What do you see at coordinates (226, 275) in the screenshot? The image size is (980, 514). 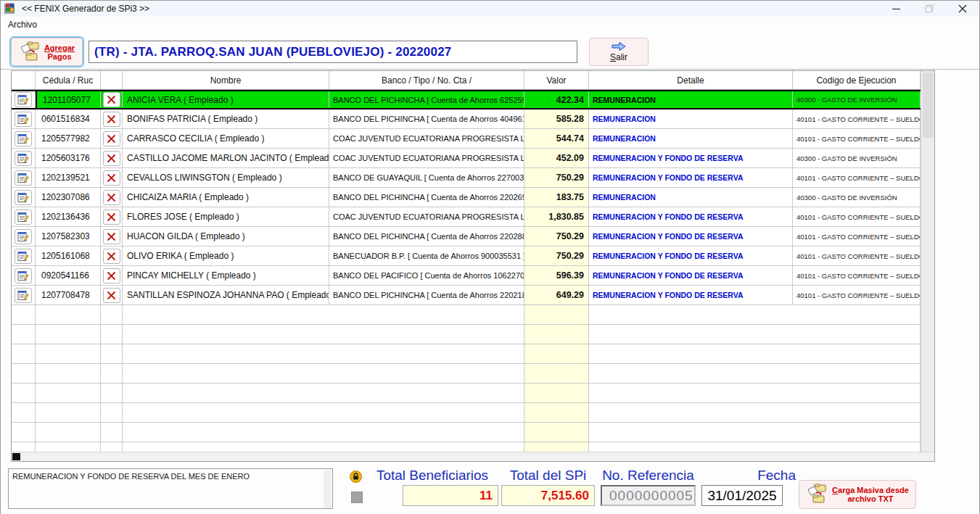 I see `nombre-cell: PINCAY MICHELLY ( Empleado )` at bounding box center [226, 275].